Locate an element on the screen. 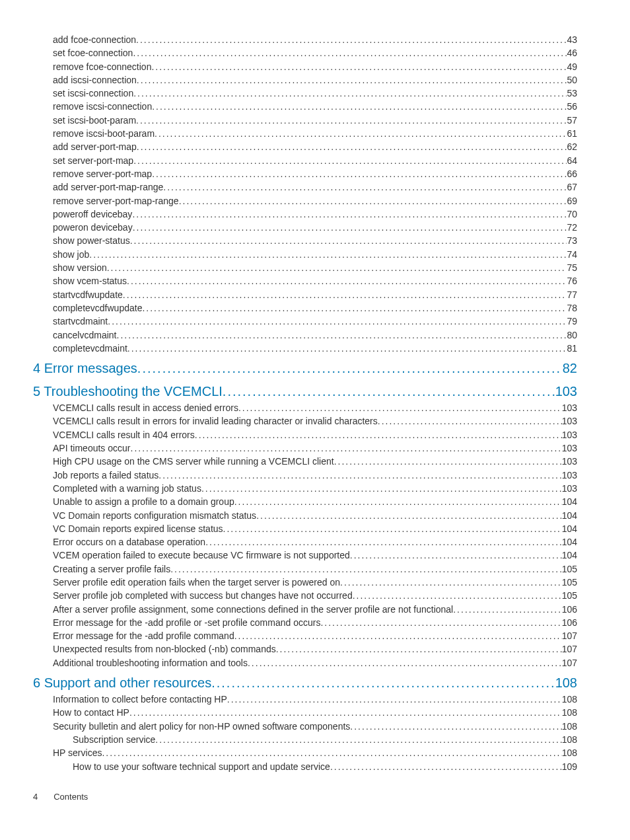 This screenshot has height=840, width=630. toc-entry: API timeouts occur103 is located at coordinates (305, 448).